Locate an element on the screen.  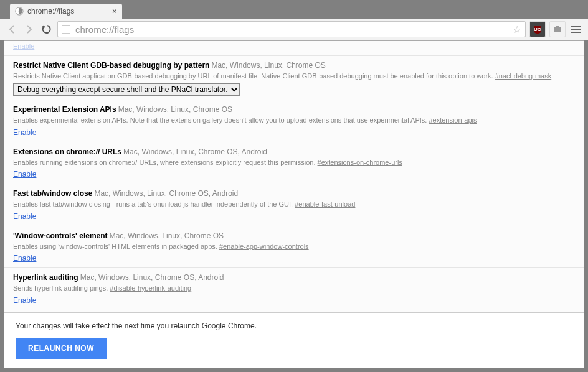
flag-hash-link: #enable-app-window-controls is located at coordinates (264, 246).